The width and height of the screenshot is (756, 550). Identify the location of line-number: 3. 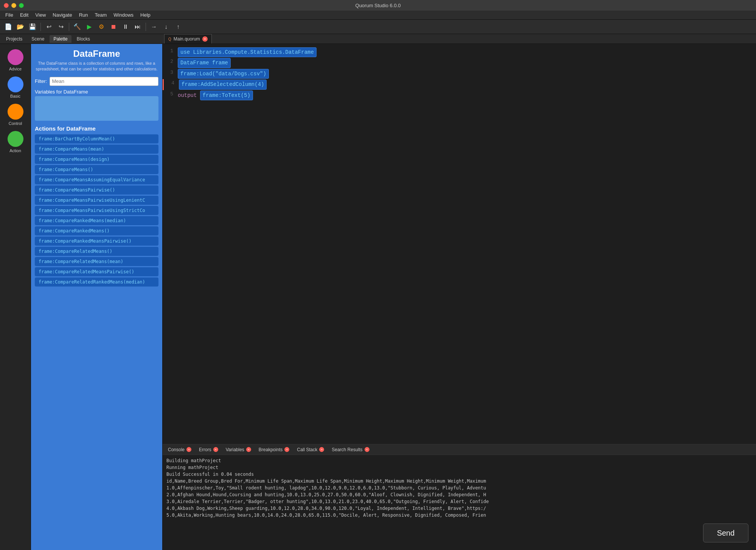
(170, 73).